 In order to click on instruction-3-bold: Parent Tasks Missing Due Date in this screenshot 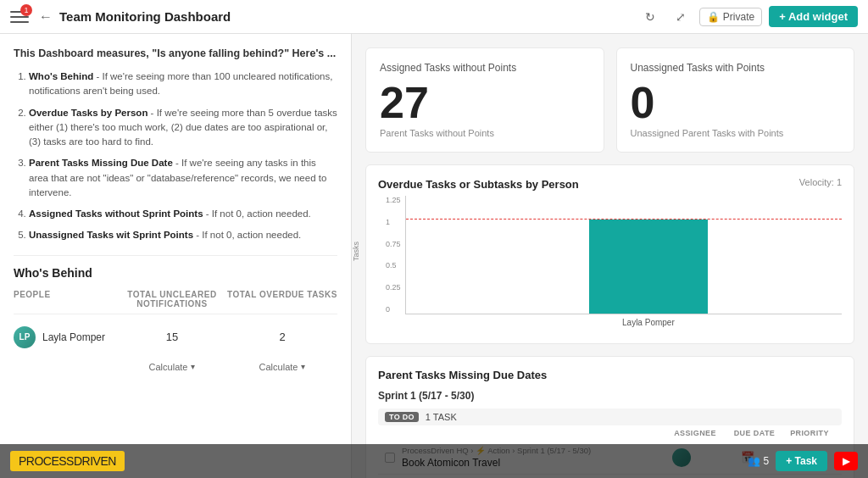, I will do `click(101, 163)`.